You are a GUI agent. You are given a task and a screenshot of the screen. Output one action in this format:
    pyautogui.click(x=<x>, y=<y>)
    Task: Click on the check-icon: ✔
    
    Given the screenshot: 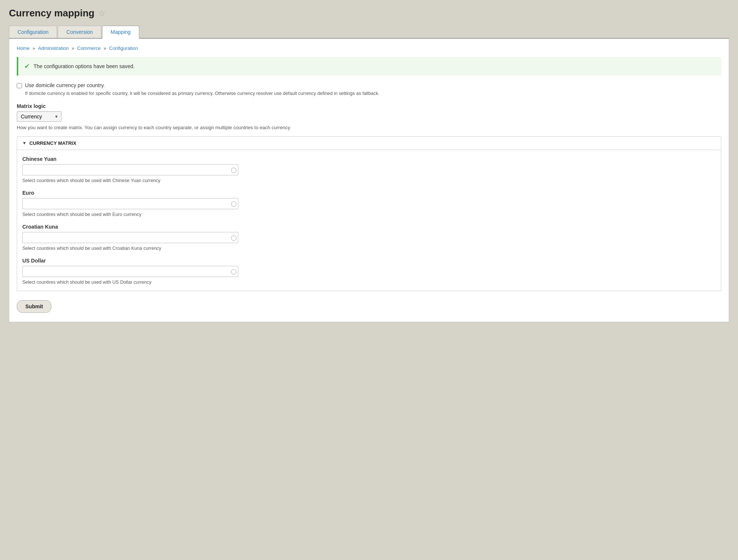 What is the action you would take?
    pyautogui.click(x=27, y=66)
    